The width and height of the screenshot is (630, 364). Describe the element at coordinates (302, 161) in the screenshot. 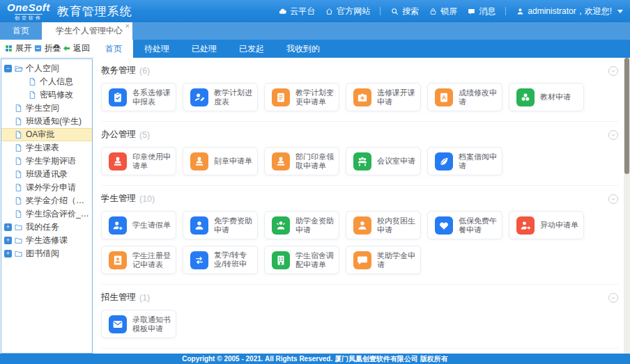

I see `app-card: 部门印章领取申请单` at that location.